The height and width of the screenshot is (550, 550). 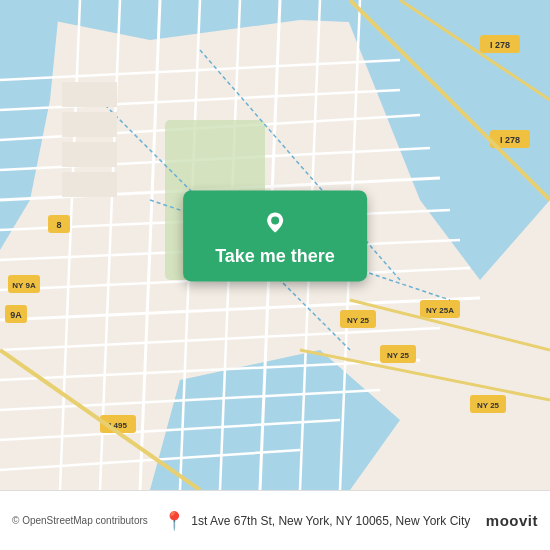 What do you see at coordinates (275, 236) in the screenshot?
I see `cta-button-container: Take me there` at bounding box center [275, 236].